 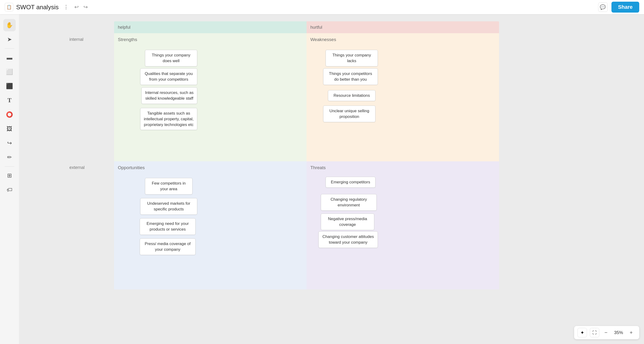 What do you see at coordinates (168, 227) in the screenshot?
I see `opportunity-card-3: Emerging need for your products or servi…` at bounding box center [168, 227].